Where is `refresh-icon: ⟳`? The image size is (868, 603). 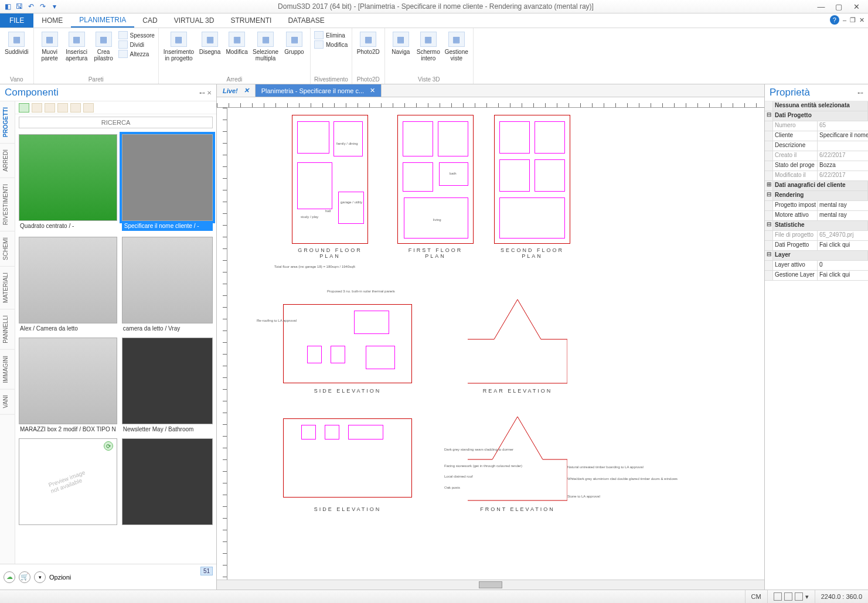
refresh-icon: ⟳ is located at coordinates (108, 446).